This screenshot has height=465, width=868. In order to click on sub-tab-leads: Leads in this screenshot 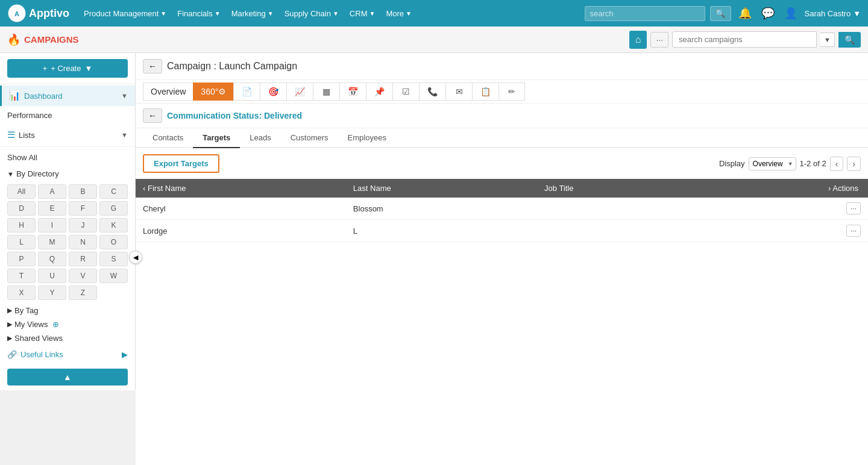, I will do `click(260, 139)`.